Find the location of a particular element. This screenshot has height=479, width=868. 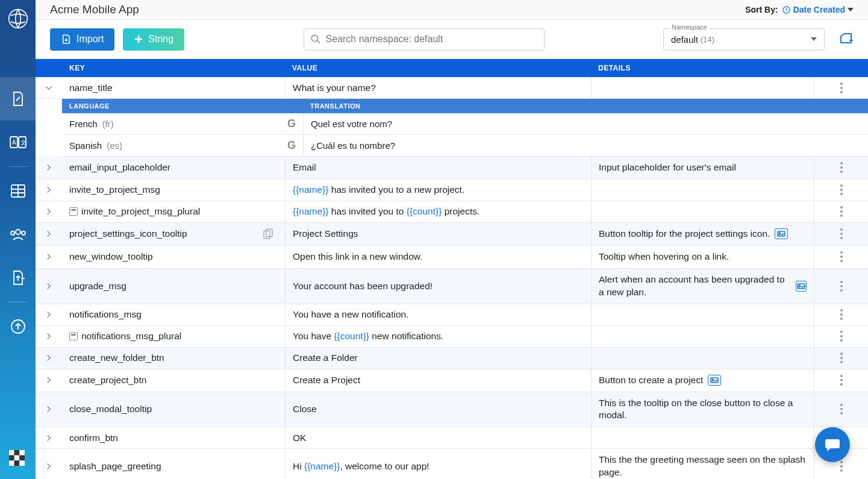

cell-key: confirm_btn is located at coordinates (173, 437).